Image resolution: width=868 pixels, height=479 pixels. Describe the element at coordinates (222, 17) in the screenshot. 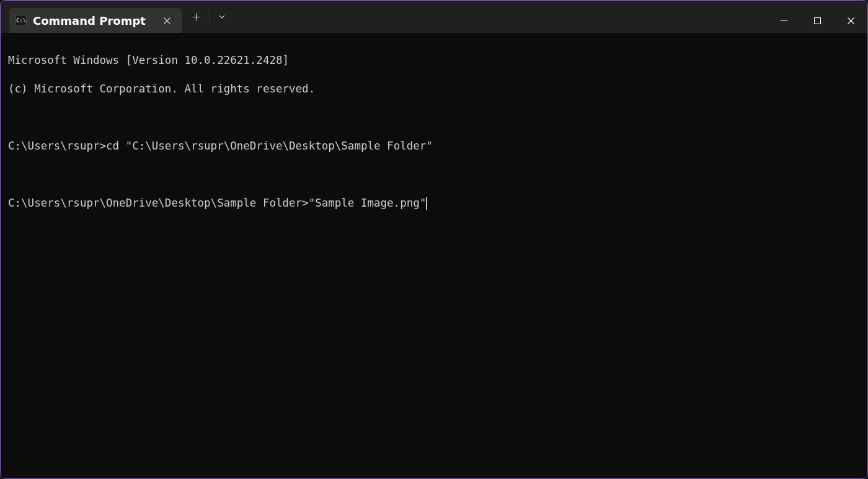

I see `tab-dropdown-button` at that location.